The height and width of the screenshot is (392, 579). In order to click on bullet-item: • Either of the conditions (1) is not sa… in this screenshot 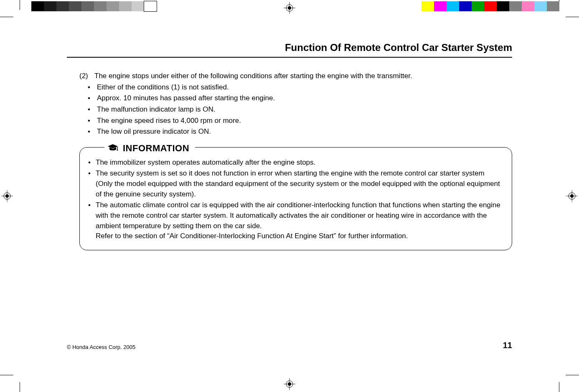, I will do `click(296, 88)`.